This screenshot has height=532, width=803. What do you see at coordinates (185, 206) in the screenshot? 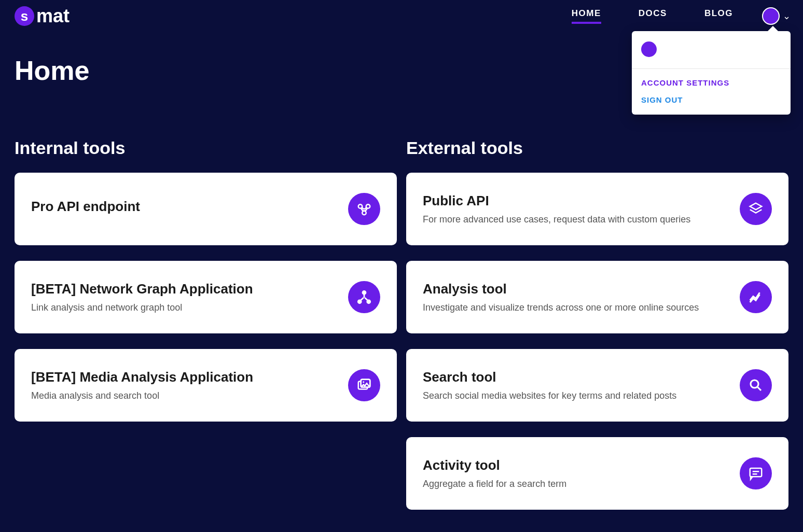
I see `card-title: Pro API endpoint` at bounding box center [185, 206].